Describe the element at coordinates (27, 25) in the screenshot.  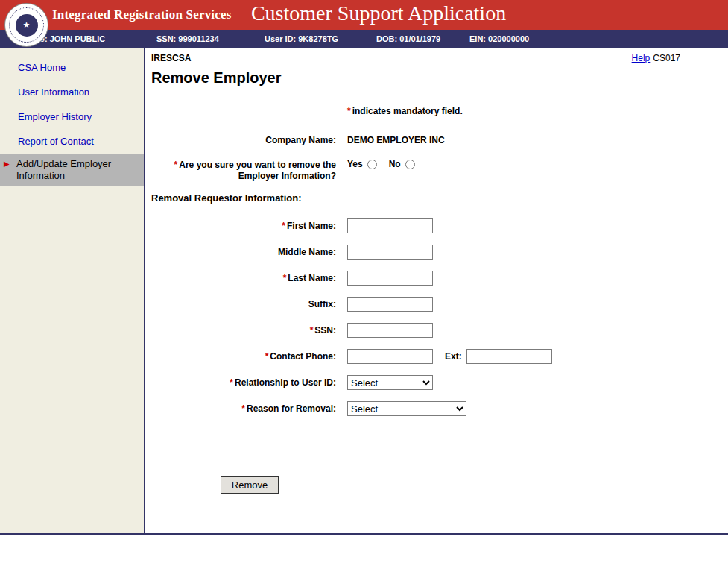
I see `ssa-seal-ring` at that location.